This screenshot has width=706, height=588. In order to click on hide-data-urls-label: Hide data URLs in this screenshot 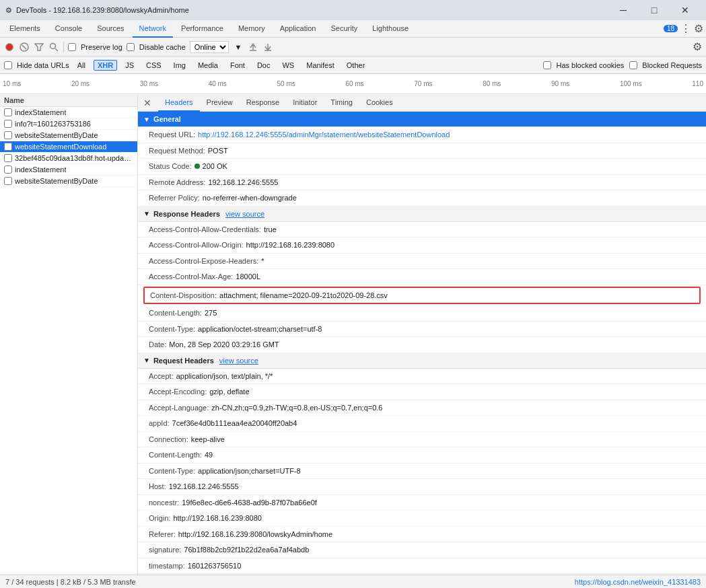, I will do `click(36, 65)`.